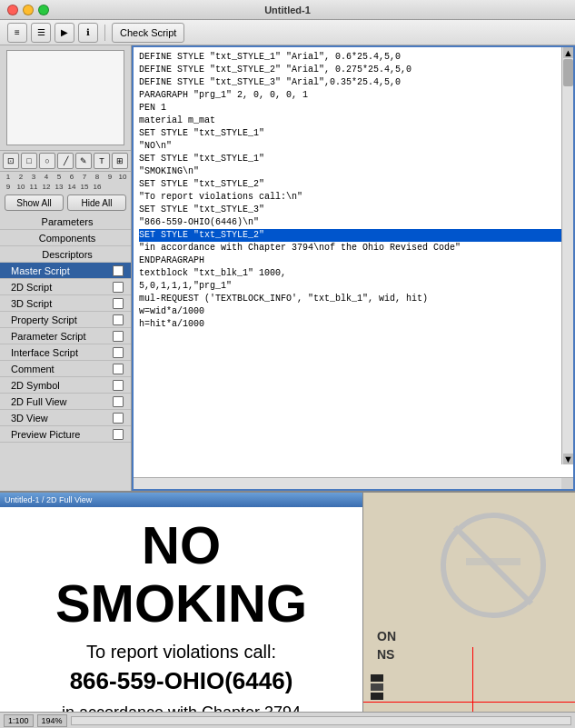 Image resolution: width=575 pixels, height=728 pixels. Describe the element at coordinates (64, 33) in the screenshot. I see `play-icon-btn: ▶` at that location.